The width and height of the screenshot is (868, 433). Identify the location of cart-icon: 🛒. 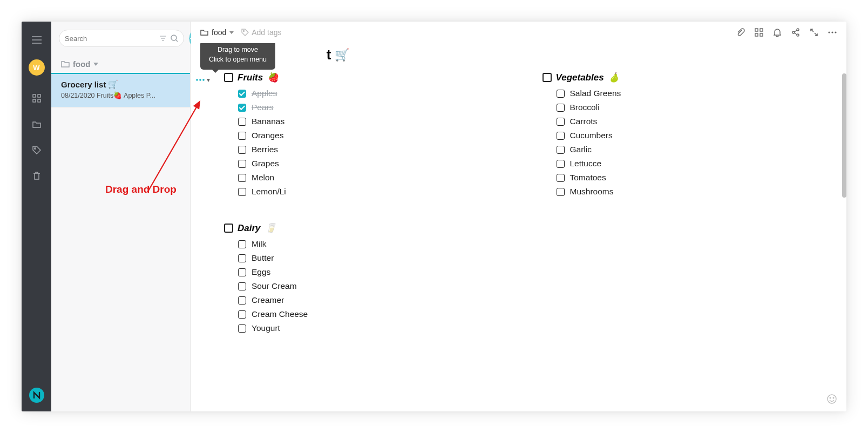
(342, 55).